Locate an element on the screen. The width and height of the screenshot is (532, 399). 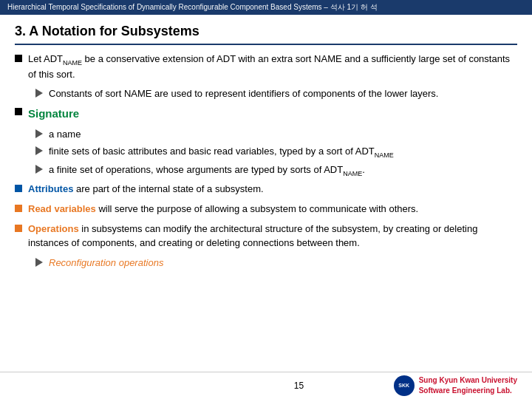
sub-bullets-1: Constants of sort NAME are used to repre… is located at coordinates (276, 95).